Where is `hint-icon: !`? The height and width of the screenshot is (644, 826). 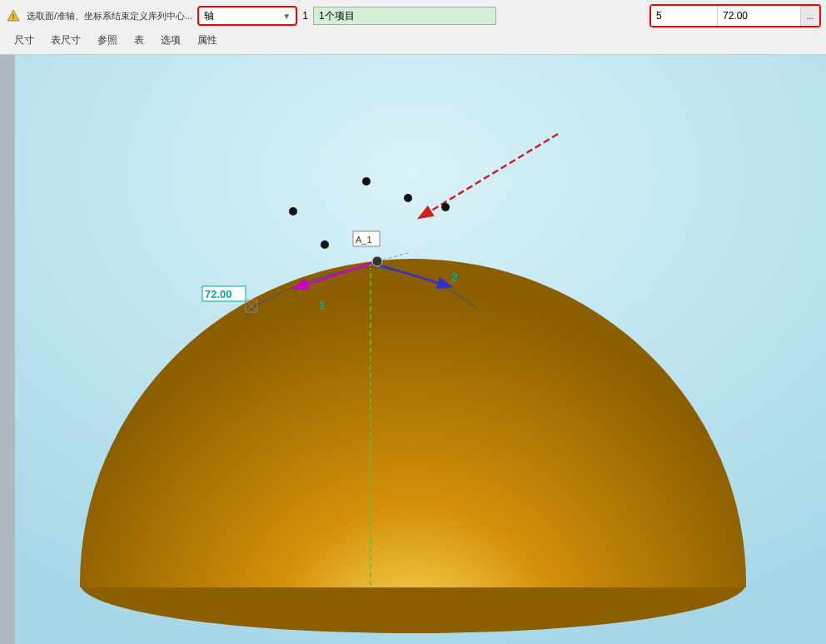
hint-icon: ! is located at coordinates (13, 16).